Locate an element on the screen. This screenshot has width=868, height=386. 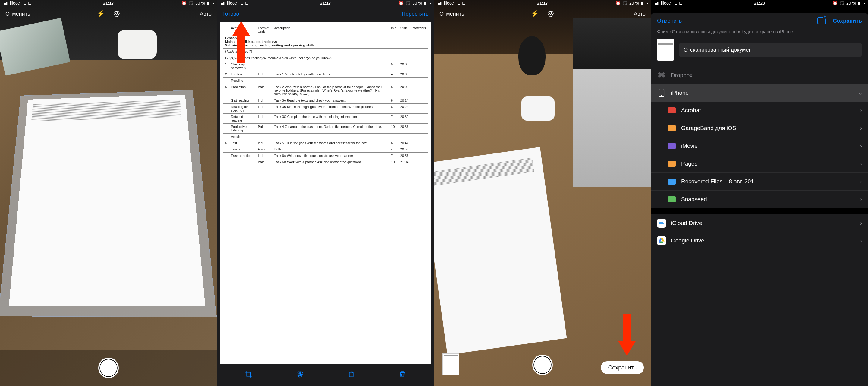
icloud-icon is located at coordinates (662, 223).